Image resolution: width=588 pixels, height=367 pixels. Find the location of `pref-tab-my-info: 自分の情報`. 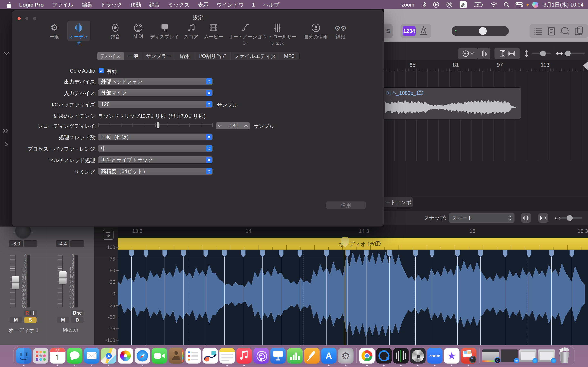

pref-tab-my-info: 自分の情報 is located at coordinates (316, 31).